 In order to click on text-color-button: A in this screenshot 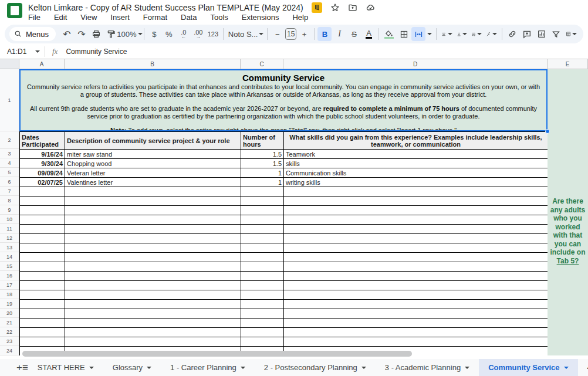, I will do `click(369, 34)`.